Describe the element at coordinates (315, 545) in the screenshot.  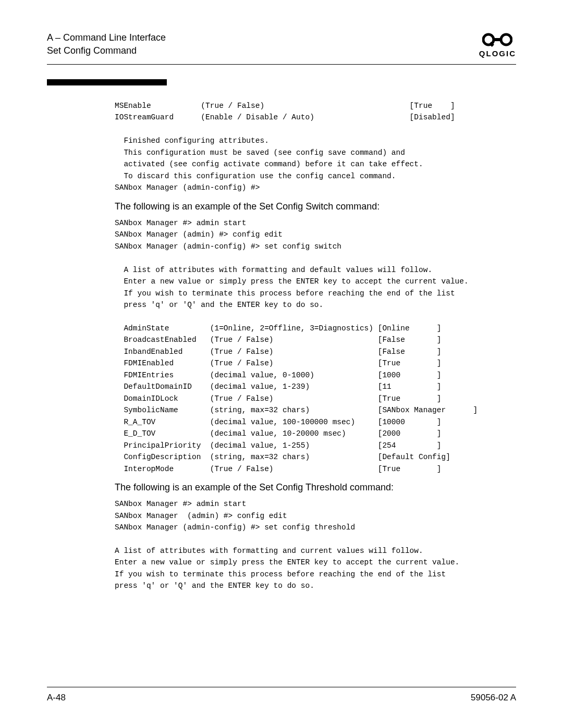
I see `cli-block-3: SANbox Manager #> admin start SANbox Man…` at that location.